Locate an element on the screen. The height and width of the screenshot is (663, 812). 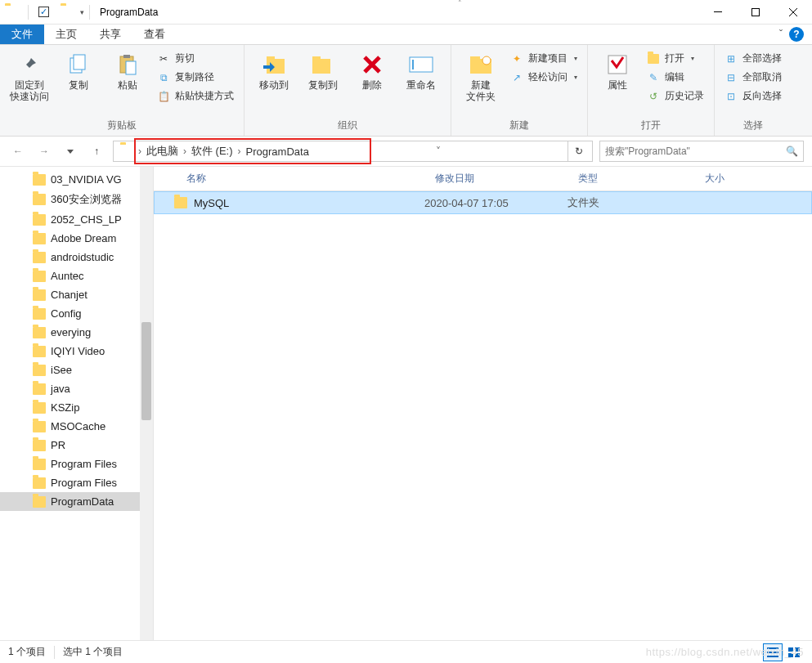
edit-icon: ✎ is located at coordinates (653, 78).